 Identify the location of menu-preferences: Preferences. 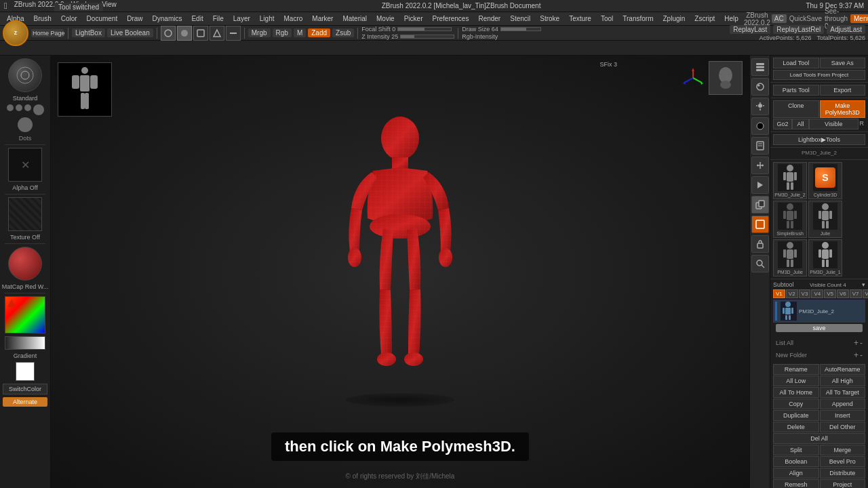
(450, 19).